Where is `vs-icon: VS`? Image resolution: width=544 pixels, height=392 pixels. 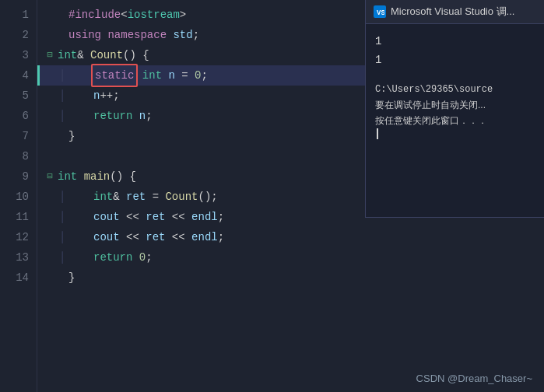
vs-icon: VS is located at coordinates (380, 12).